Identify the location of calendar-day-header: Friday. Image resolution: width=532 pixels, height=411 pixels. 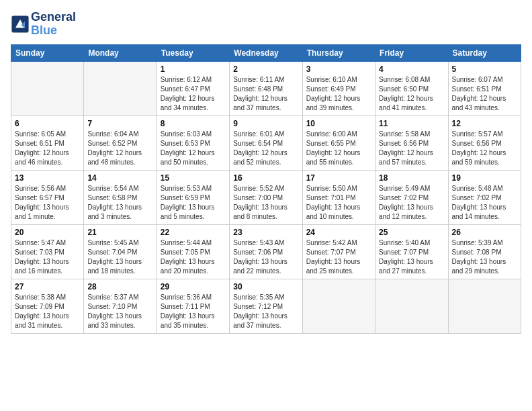
(412, 52).